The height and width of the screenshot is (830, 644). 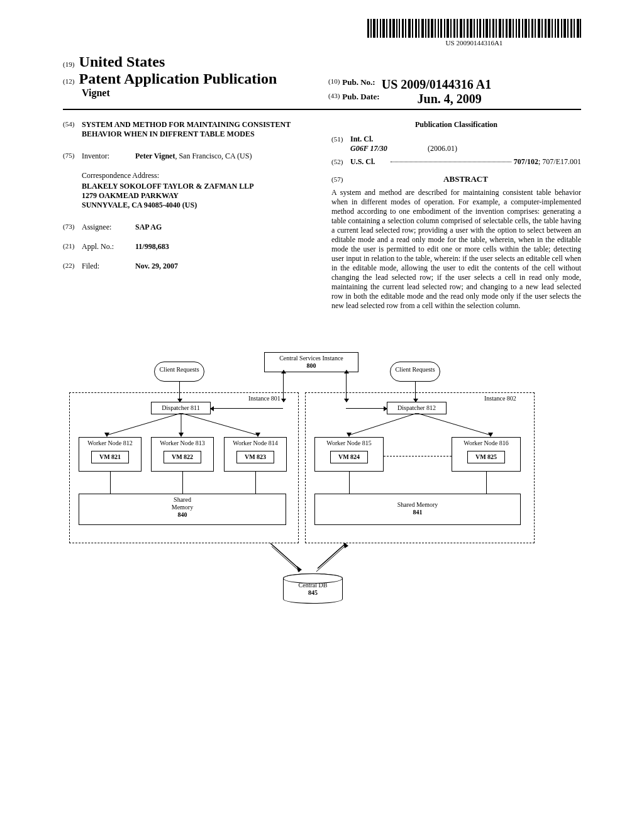 I want to click on dispatcher-811: Dispatcher 811, so click(x=181, y=408).